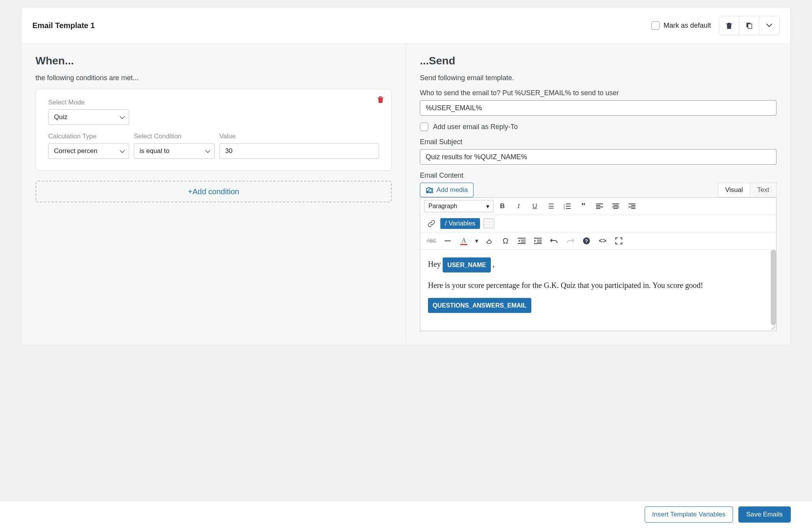 Image resolution: width=812 pixels, height=528 pixels. What do you see at coordinates (600, 206) in the screenshot?
I see `align-left-button` at bounding box center [600, 206].